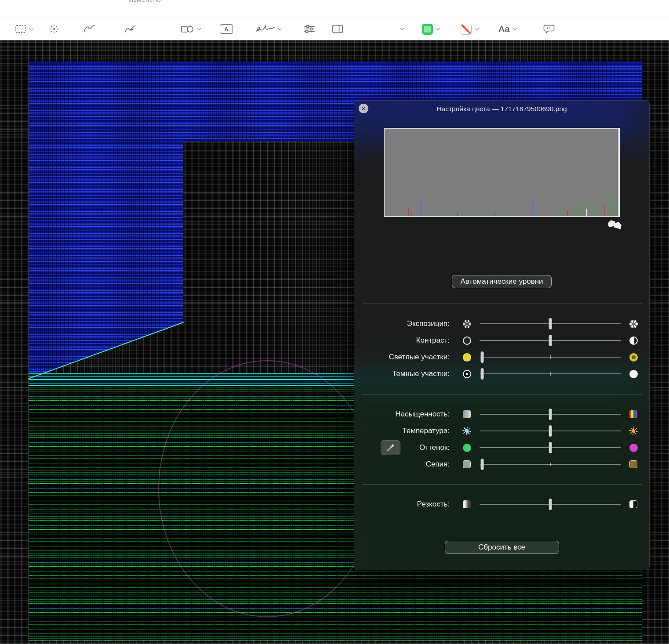  Describe the element at coordinates (633, 357) in the screenshot. I see `highlights-high-icon` at that location.